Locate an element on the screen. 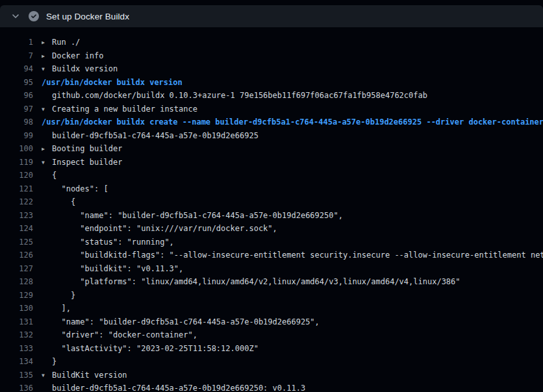  line-number: 99 is located at coordinates (17, 136).